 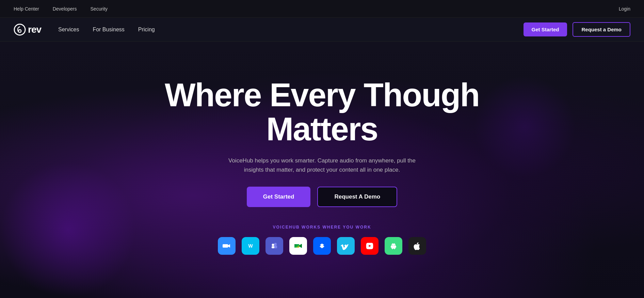 I want to click on logo-text: rev, so click(x=35, y=30).